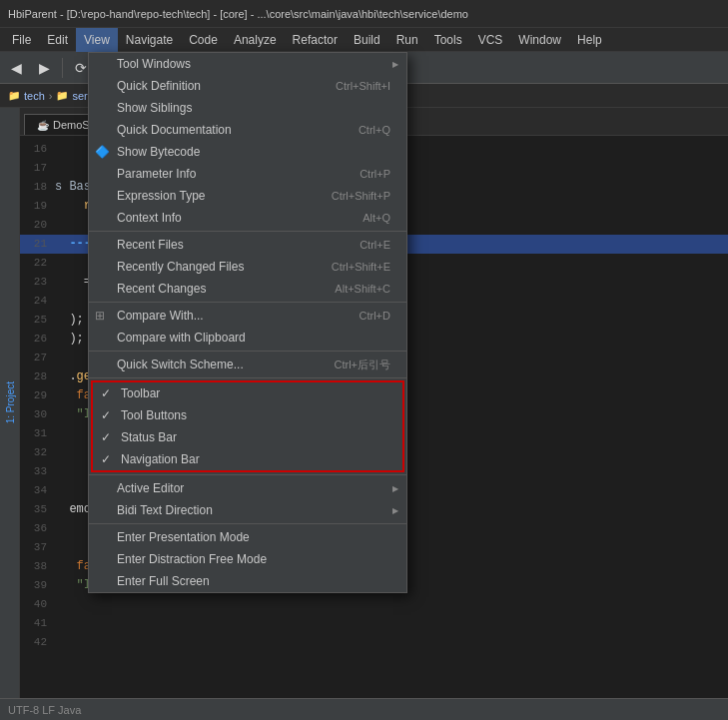 This screenshot has height=720, width=728. What do you see at coordinates (248, 488) in the screenshot?
I see `menu-item-active-editor: Active Editor` at bounding box center [248, 488].